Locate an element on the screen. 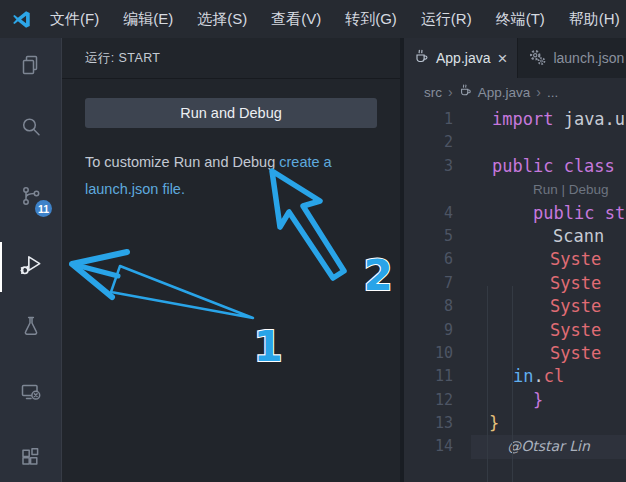 The width and height of the screenshot is (626, 482). breadcrumb-more: ... is located at coordinates (552, 92).